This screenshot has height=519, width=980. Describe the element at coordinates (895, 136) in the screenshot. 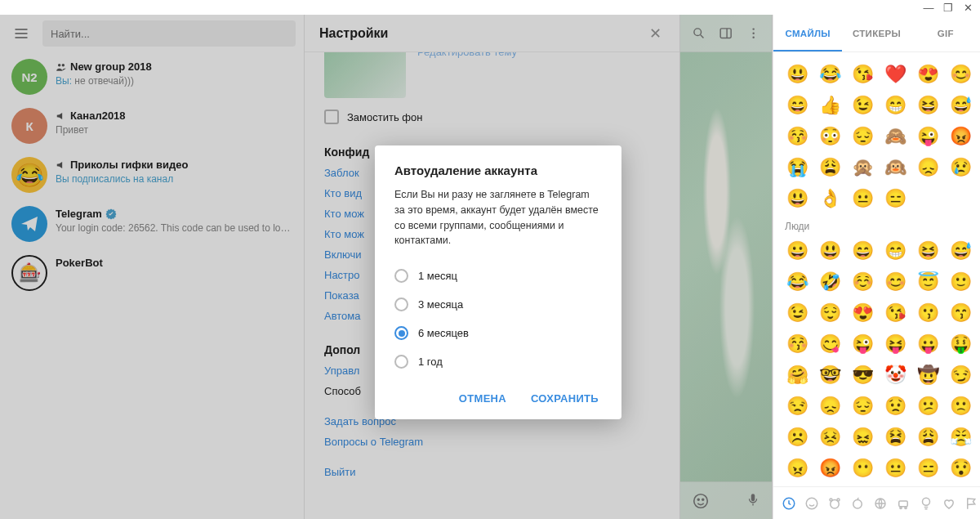

I see `emoji: 🙈` at that location.